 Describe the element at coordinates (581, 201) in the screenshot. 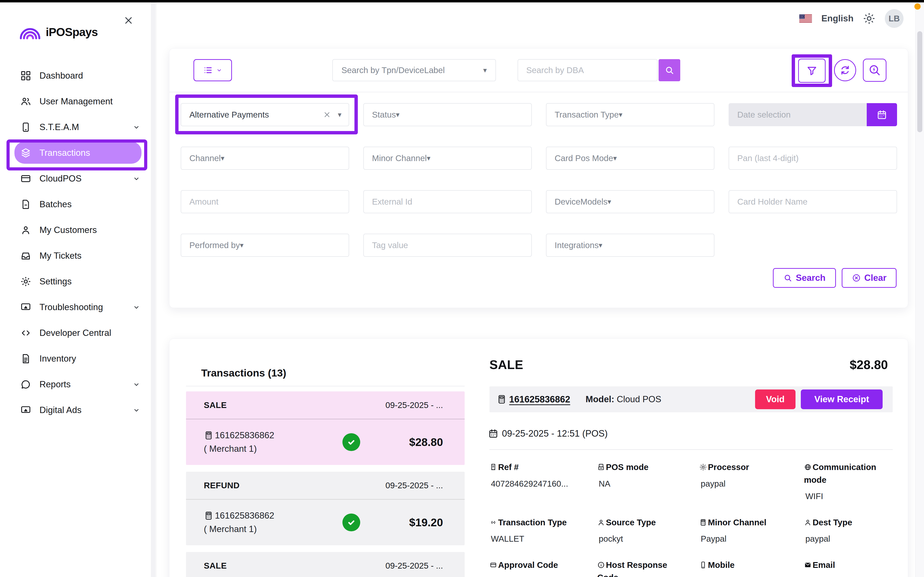

I see `filter-field-text: DeviceModels` at that location.